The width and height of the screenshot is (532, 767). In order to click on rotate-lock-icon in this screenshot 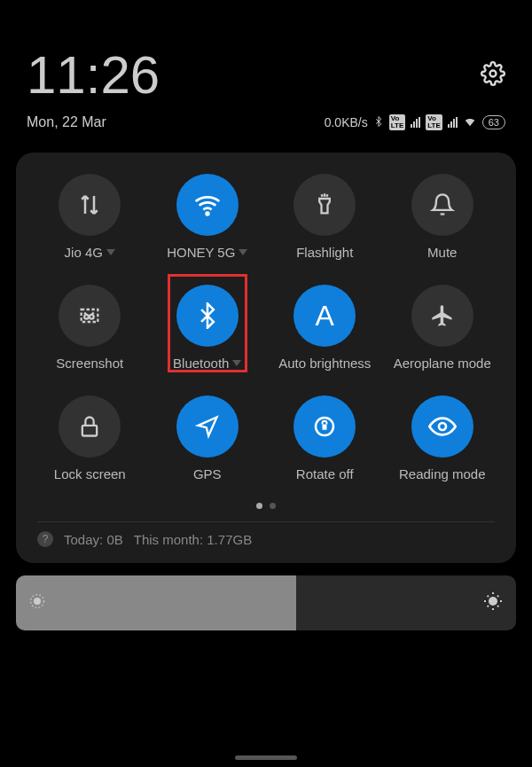, I will do `click(325, 427)`.